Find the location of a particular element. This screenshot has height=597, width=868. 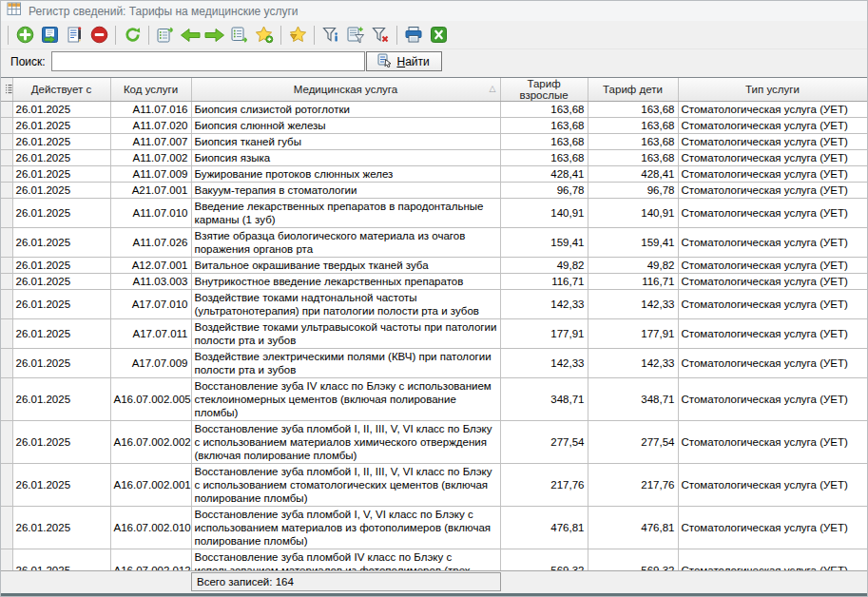

column-header-type: Тип услуги is located at coordinates (772, 89).